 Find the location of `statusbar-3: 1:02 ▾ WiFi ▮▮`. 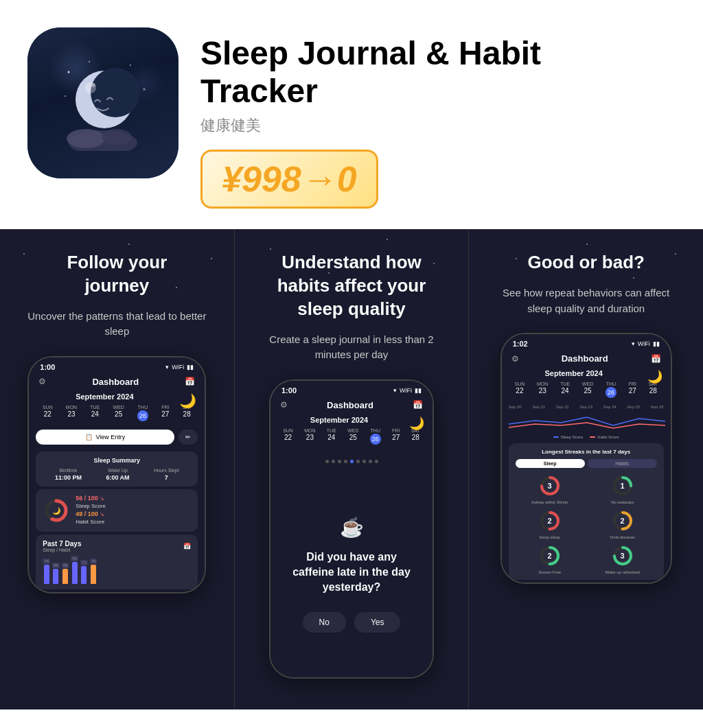

statusbar-3: 1:02 ▾ WiFi ▮▮ is located at coordinates (586, 342).